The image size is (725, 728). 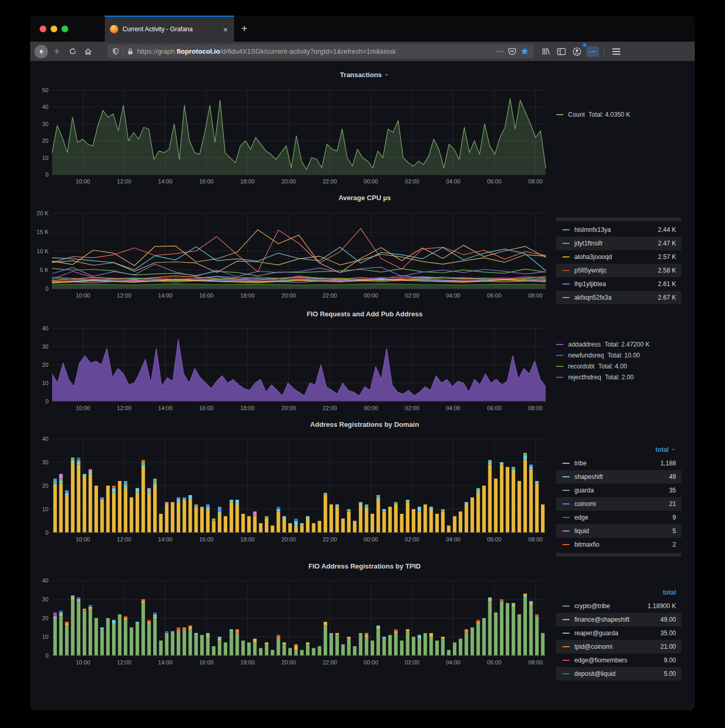 I want to click on legend-item: recordobtTotal: 4.00, so click(x=619, y=366).